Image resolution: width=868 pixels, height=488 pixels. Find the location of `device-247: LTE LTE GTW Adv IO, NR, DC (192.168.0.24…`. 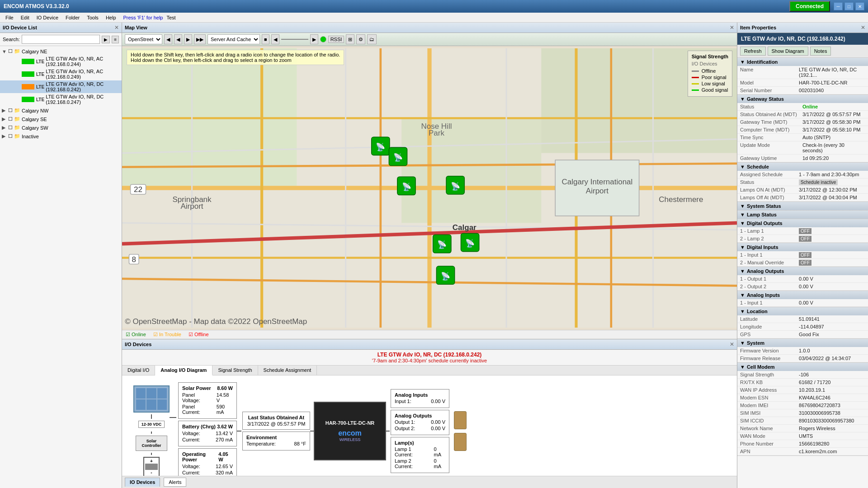

device-247: LTE LTE GTW Adv IO, NR, DC (192.168.0.24… is located at coordinates (61, 99).